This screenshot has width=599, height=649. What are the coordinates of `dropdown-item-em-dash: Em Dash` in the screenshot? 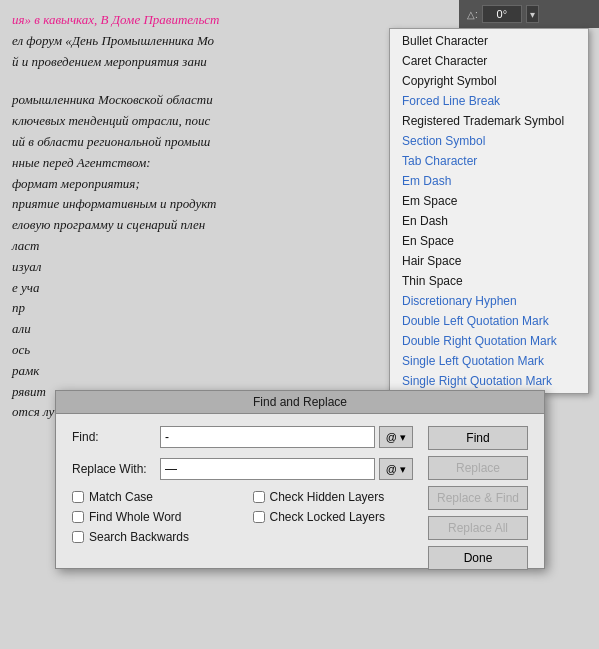 It's located at (489, 181).